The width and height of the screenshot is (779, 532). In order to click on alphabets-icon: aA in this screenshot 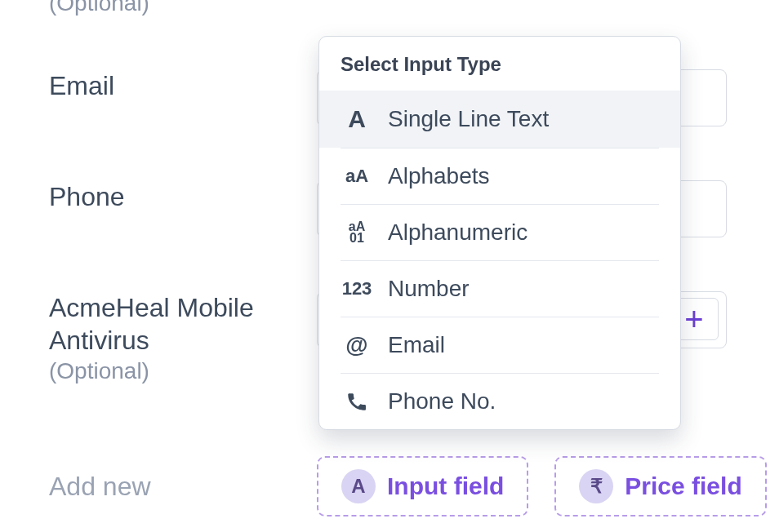, I will do `click(357, 176)`.